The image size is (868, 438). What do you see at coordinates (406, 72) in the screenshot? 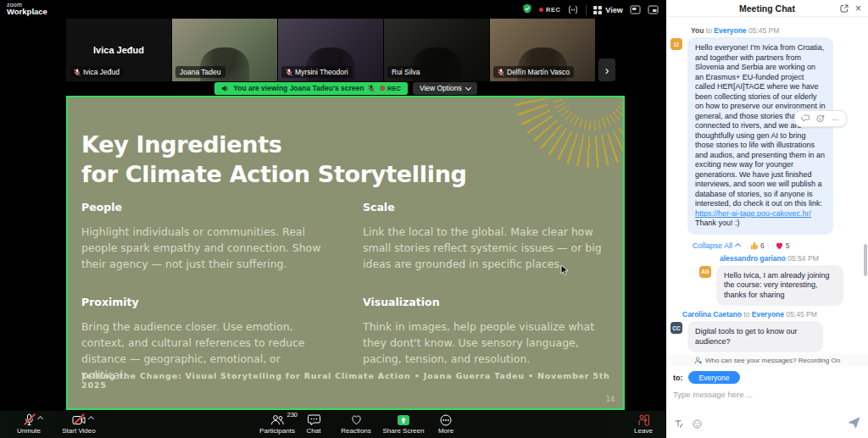
I see `participant-name-tag: Rui Silva` at bounding box center [406, 72].